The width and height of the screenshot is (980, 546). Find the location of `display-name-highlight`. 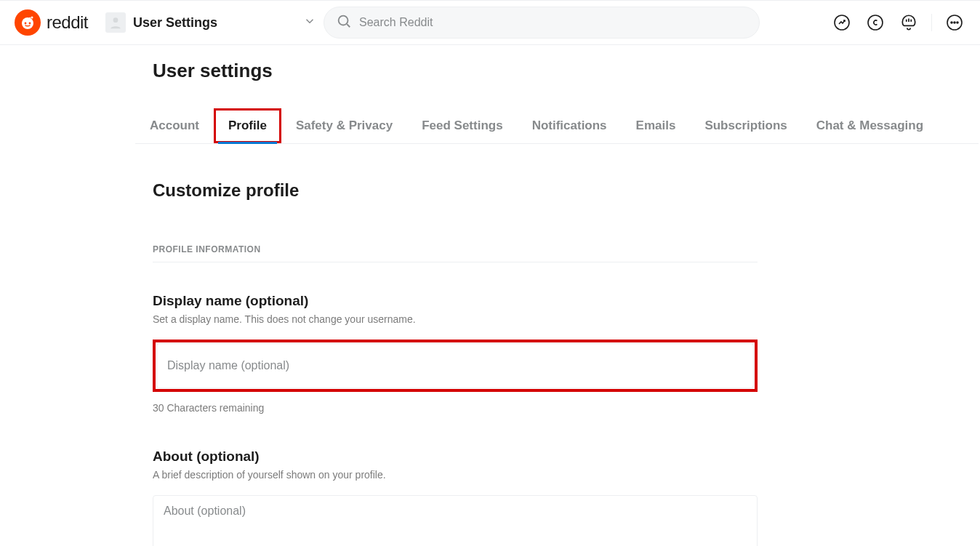

display-name-highlight is located at coordinates (455, 366).